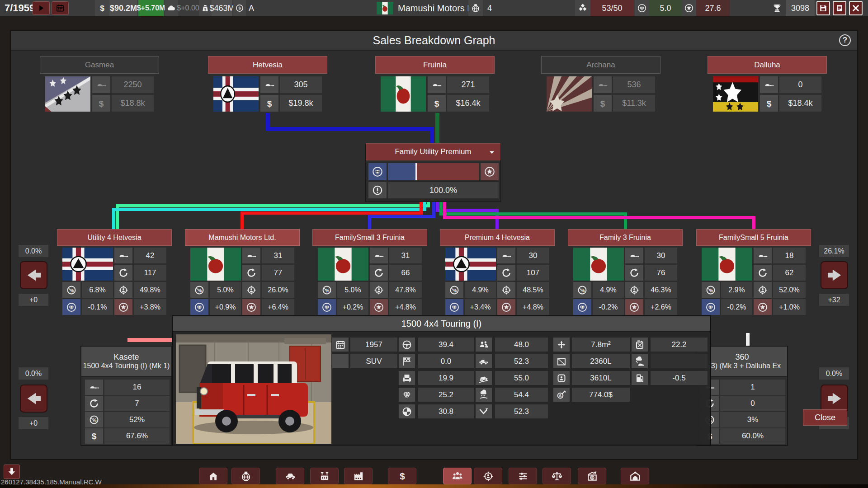  Describe the element at coordinates (835, 399) in the screenshot. I see `page-right-bottom-button` at that location.